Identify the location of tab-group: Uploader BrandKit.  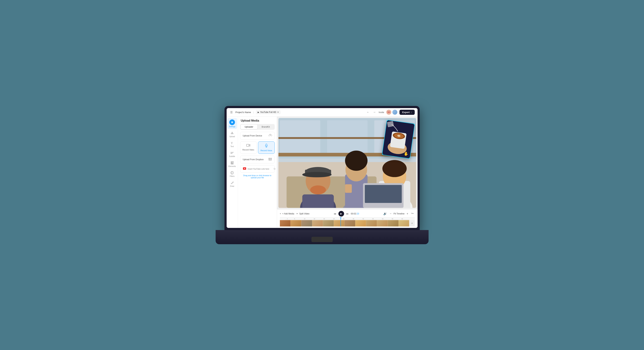
(258, 127).